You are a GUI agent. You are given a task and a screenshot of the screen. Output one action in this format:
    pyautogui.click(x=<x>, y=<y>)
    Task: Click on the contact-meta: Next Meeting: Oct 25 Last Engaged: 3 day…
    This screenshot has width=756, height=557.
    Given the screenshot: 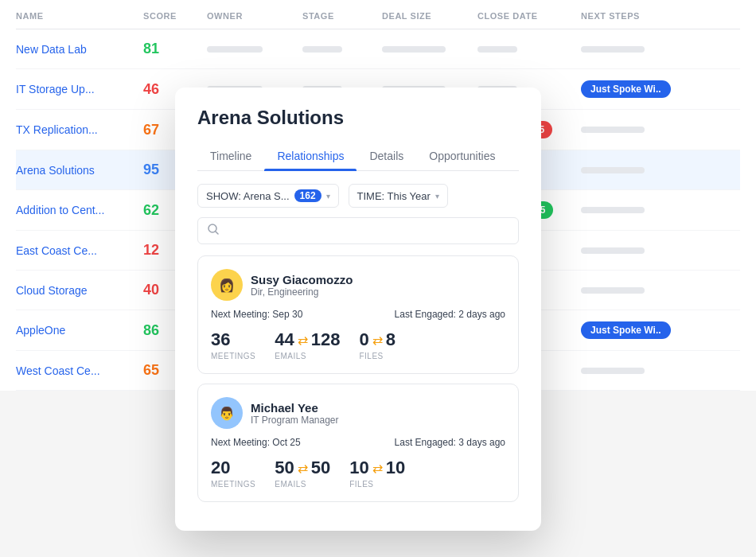 What is the action you would take?
    pyautogui.click(x=358, y=442)
    